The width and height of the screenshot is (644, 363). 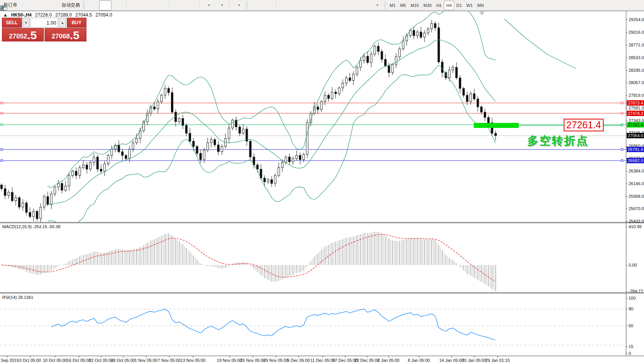 What do you see at coordinates (26, 23) in the screenshot?
I see `volume-down-button: ▼` at bounding box center [26, 23].